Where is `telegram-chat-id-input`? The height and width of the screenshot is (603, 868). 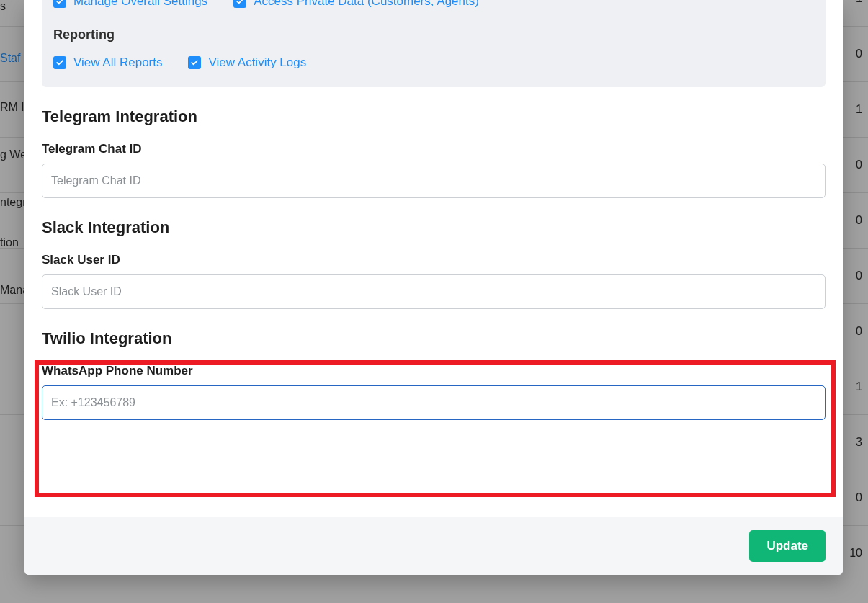 telegram-chat-id-input is located at coordinates (434, 181).